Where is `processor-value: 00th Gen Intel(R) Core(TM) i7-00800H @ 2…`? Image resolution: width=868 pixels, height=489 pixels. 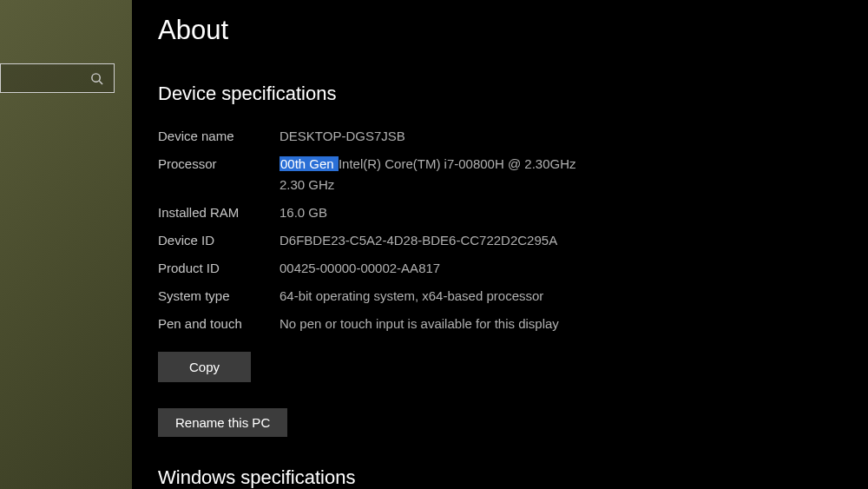
processor-value: 00th Gen Intel(R) Core(TM) i7-00800H @ 2… is located at coordinates (561, 175).